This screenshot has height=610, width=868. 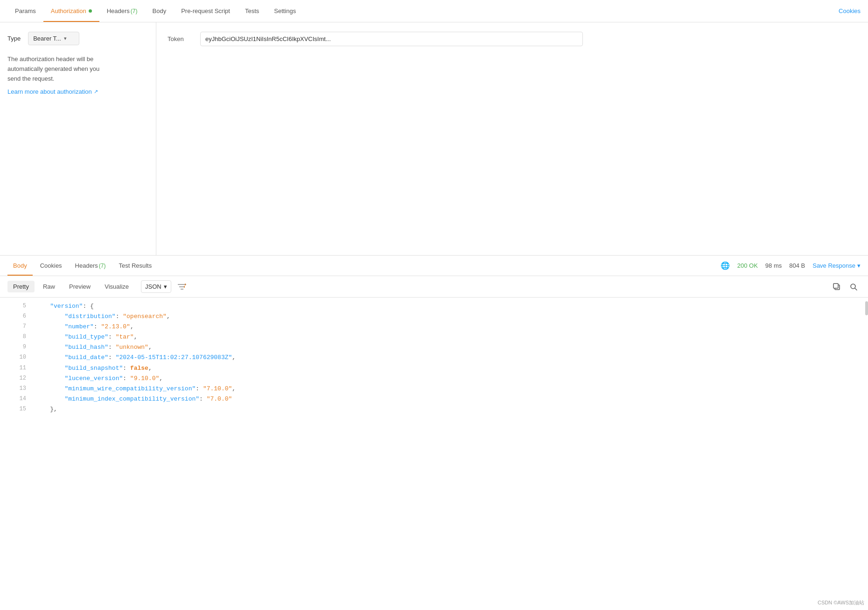 What do you see at coordinates (51, 266) in the screenshot?
I see `response-tab-cookies: Cookies` at bounding box center [51, 266].